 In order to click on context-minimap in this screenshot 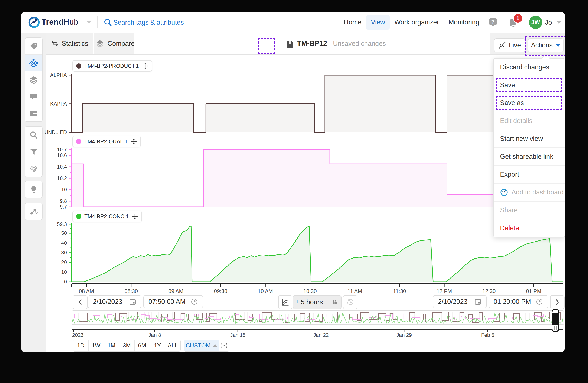, I will do `click(318, 318)`.